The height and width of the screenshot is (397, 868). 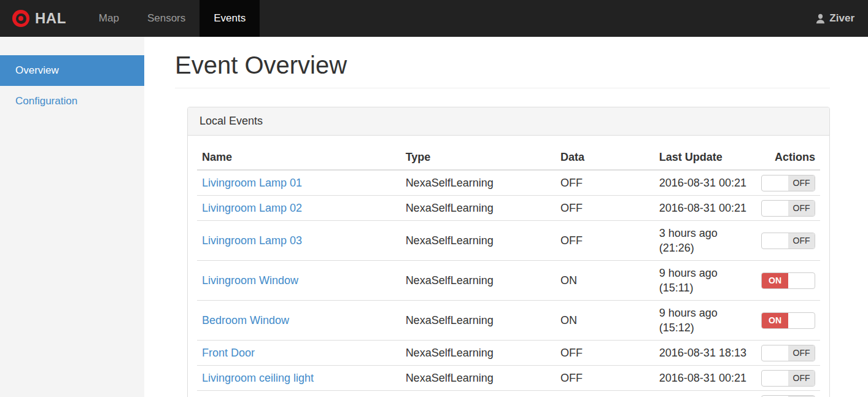 What do you see at coordinates (502, 70) in the screenshot?
I see `page-title: Event Overview` at bounding box center [502, 70].